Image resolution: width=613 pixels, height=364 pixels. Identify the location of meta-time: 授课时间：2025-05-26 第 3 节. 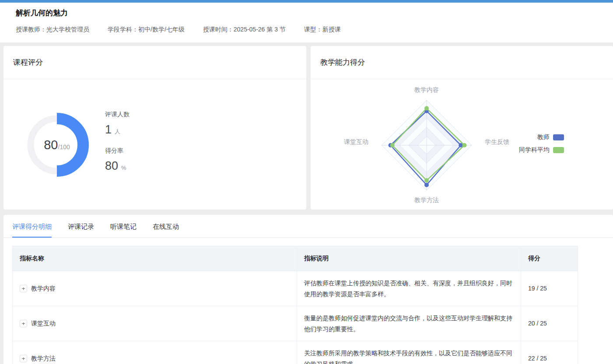
(244, 30).